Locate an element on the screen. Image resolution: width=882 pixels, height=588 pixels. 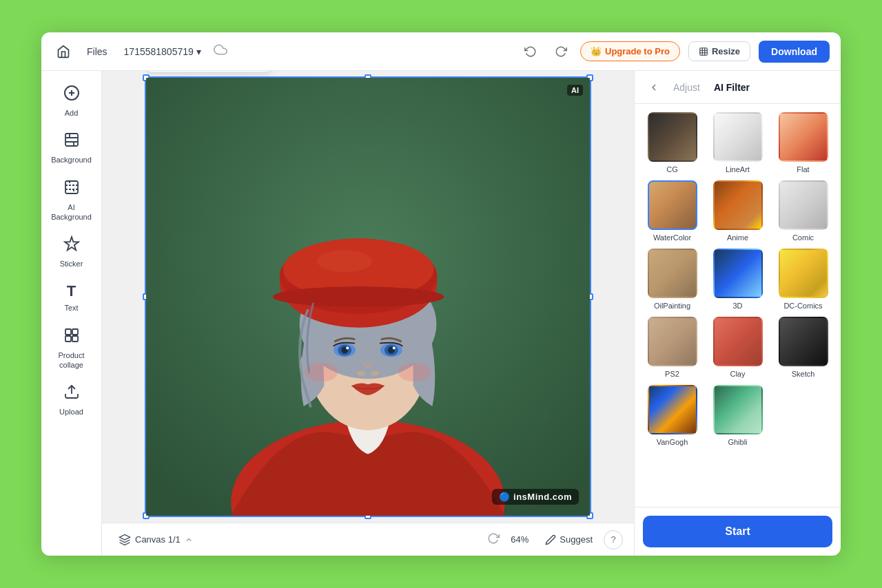
text-icon: T is located at coordinates (72, 291).